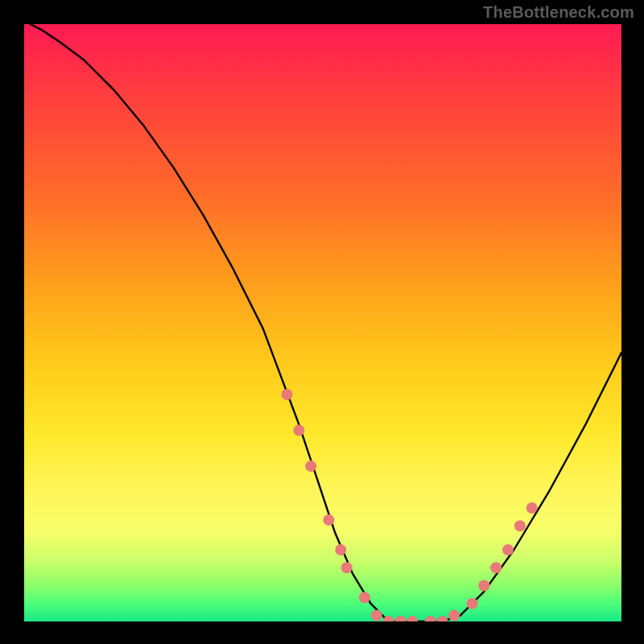 The height and width of the screenshot is (644, 644). Describe the element at coordinates (410, 506) in the screenshot. I see `curve-markers` at that location.